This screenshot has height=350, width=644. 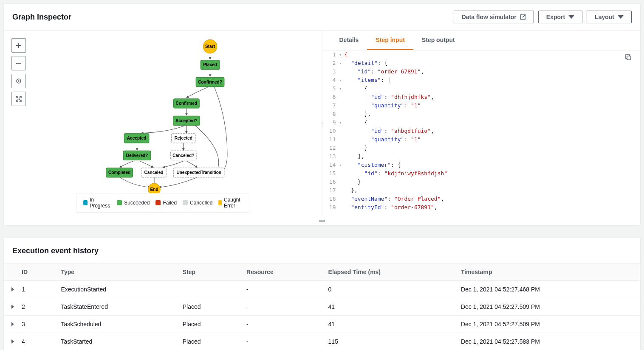 I want to click on plus-icon, so click(x=19, y=45).